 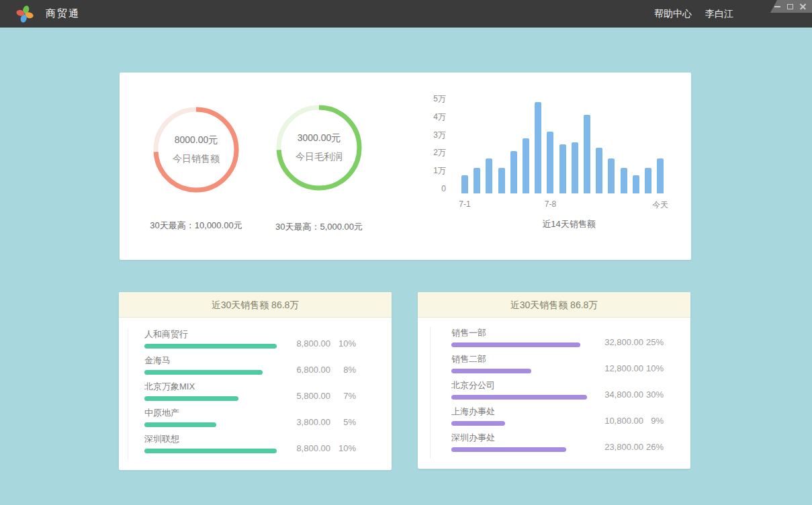 I want to click on rank-row-values: 6,800.008%, so click(x=316, y=370).